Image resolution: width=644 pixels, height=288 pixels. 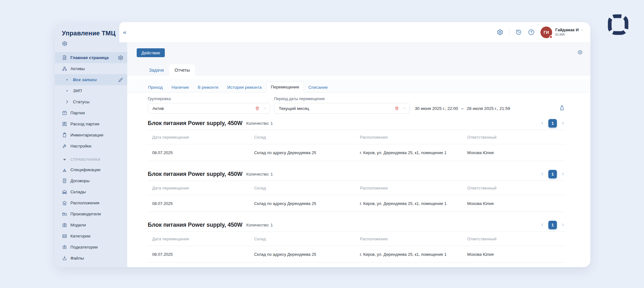 What do you see at coordinates (64, 57) in the screenshot?
I see `page-icon` at bounding box center [64, 57].